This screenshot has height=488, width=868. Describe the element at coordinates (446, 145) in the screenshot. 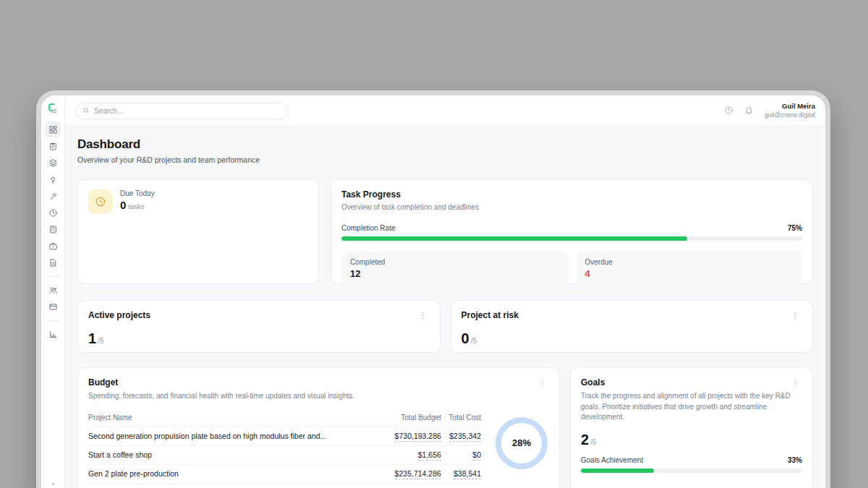

I see `page-title: Dashboard` at that location.